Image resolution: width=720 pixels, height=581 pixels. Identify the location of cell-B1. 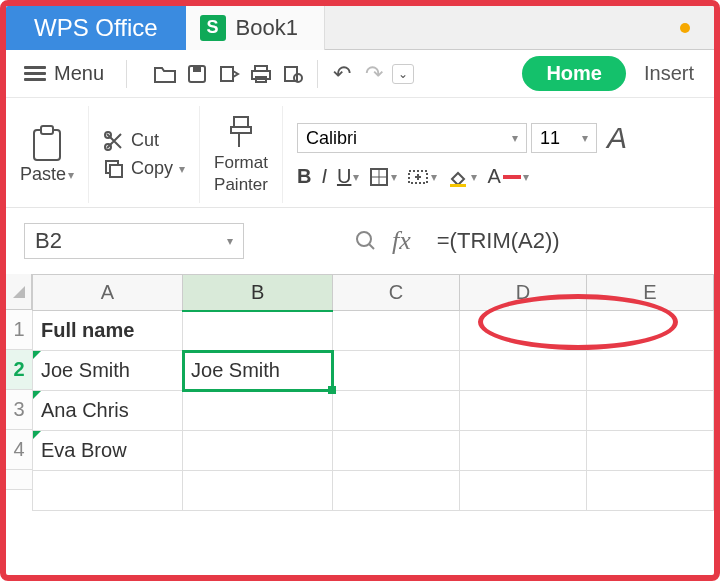
(258, 331).